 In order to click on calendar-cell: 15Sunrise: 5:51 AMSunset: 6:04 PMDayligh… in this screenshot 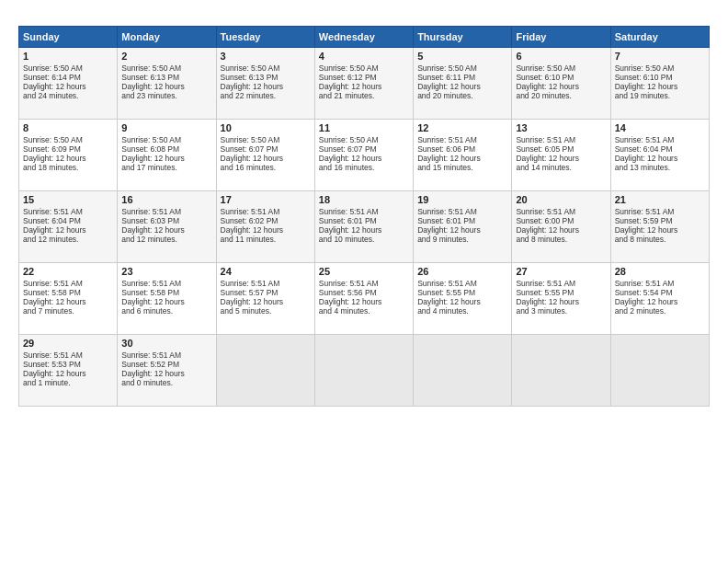, I will do `click(68, 227)`.